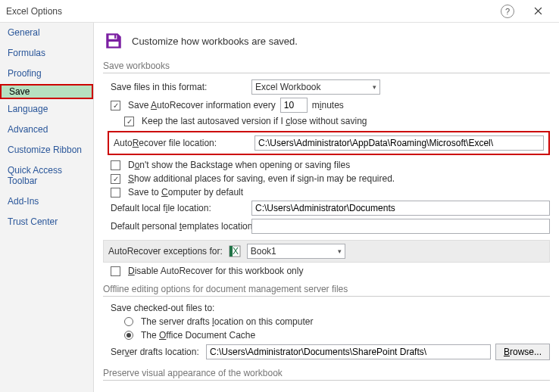 This screenshot has height=392, width=559. What do you see at coordinates (401, 208) in the screenshot?
I see `def-local-input` at bounding box center [401, 208].